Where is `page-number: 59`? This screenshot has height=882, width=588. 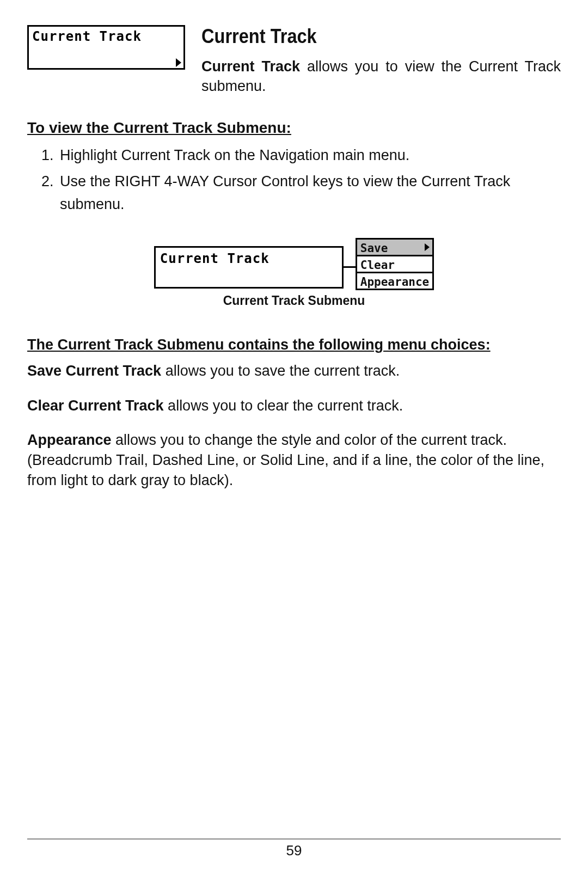 page-number: 59 is located at coordinates (294, 850).